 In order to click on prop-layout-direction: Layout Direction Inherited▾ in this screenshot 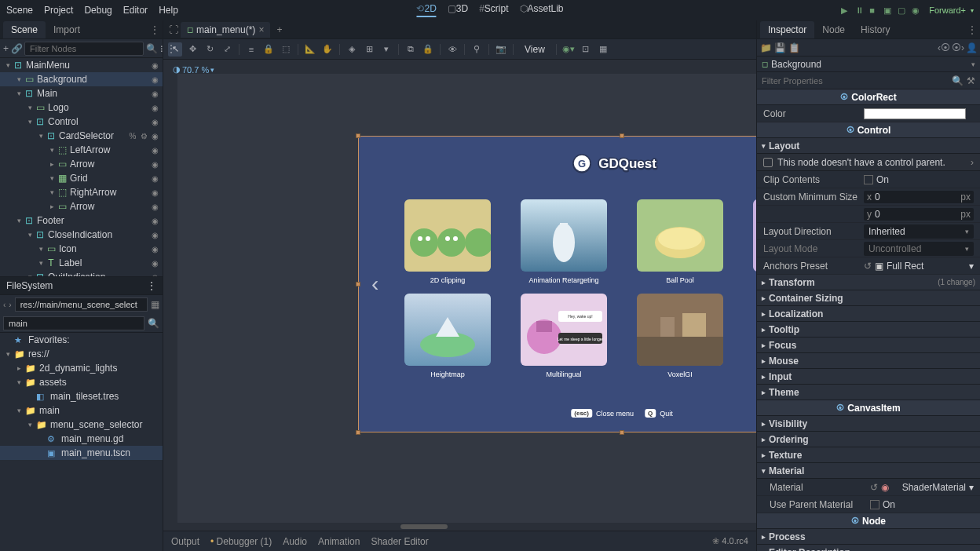, I will do `click(868, 232)`.